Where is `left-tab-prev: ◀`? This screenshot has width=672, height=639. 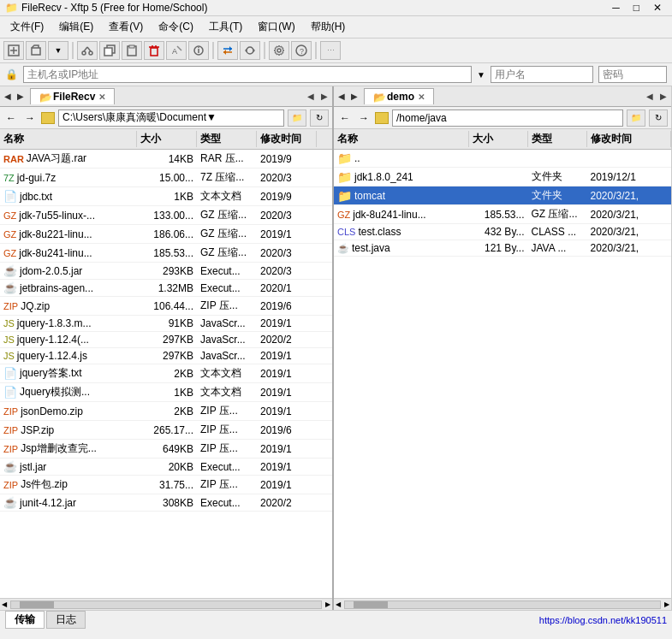 left-tab-prev: ◀ is located at coordinates (8, 96).